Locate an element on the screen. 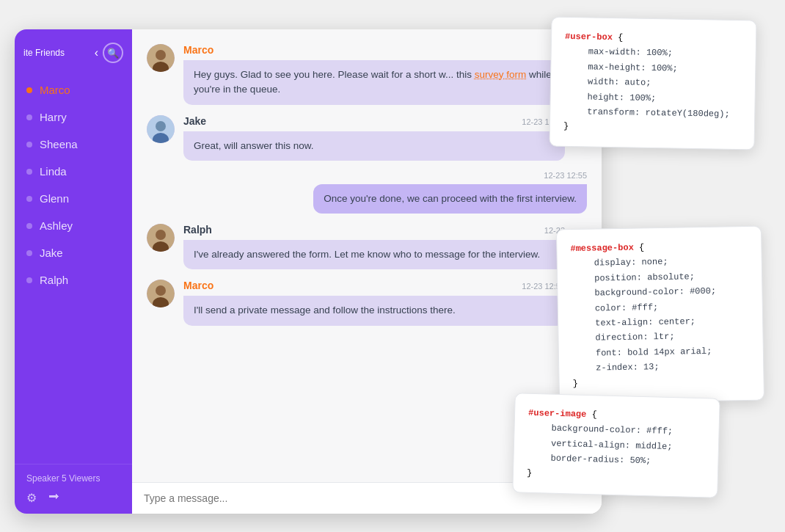 This screenshot has width=785, height=532. survey-form-link: survey form is located at coordinates (500, 75).